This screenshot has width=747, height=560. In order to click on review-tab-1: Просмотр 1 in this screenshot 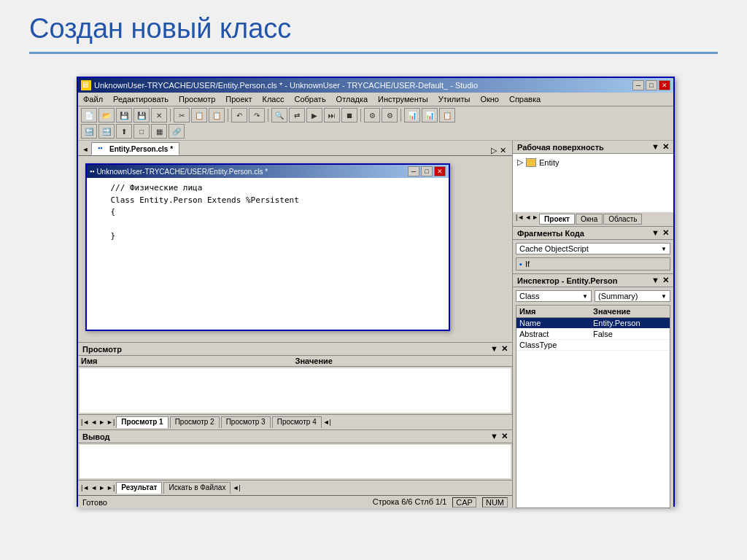, I will do `click(142, 422)`.